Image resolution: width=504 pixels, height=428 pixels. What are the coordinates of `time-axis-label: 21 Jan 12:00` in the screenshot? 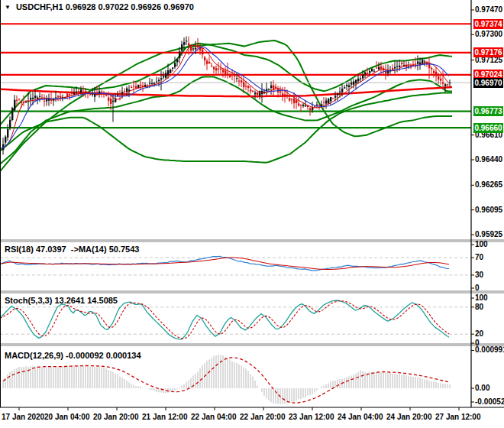 It's located at (165, 417).